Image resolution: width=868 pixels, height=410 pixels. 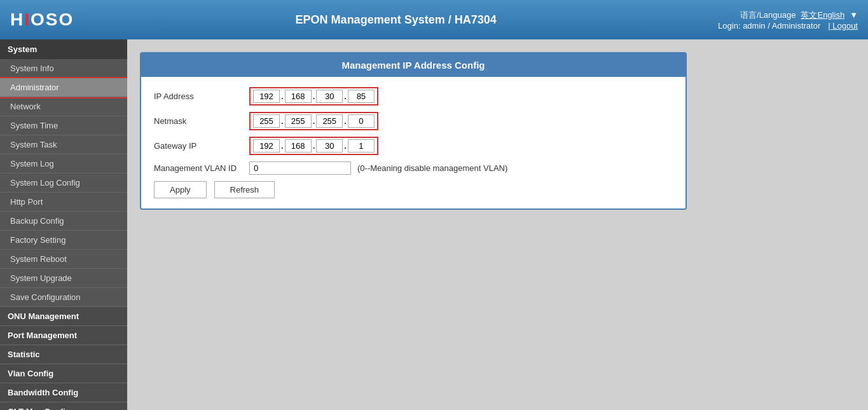 I want to click on logo: HIOSO, so click(x=42, y=20).